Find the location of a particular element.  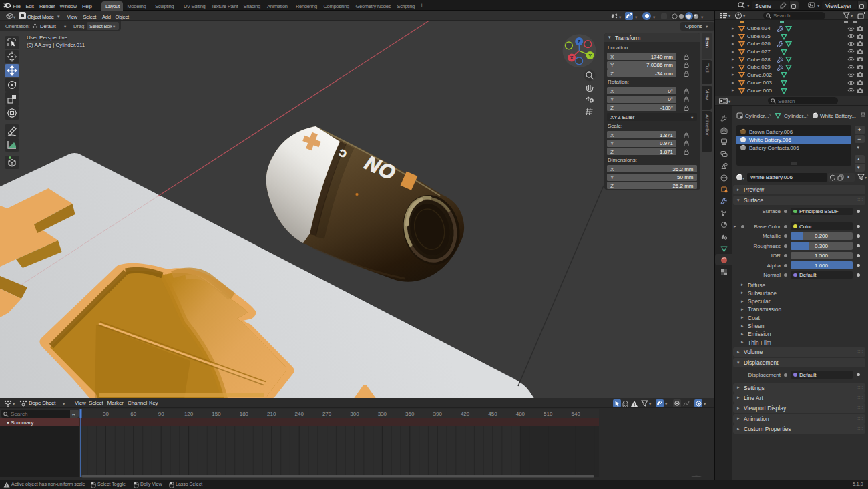

svg-text: Y is located at coordinates (590, 56).